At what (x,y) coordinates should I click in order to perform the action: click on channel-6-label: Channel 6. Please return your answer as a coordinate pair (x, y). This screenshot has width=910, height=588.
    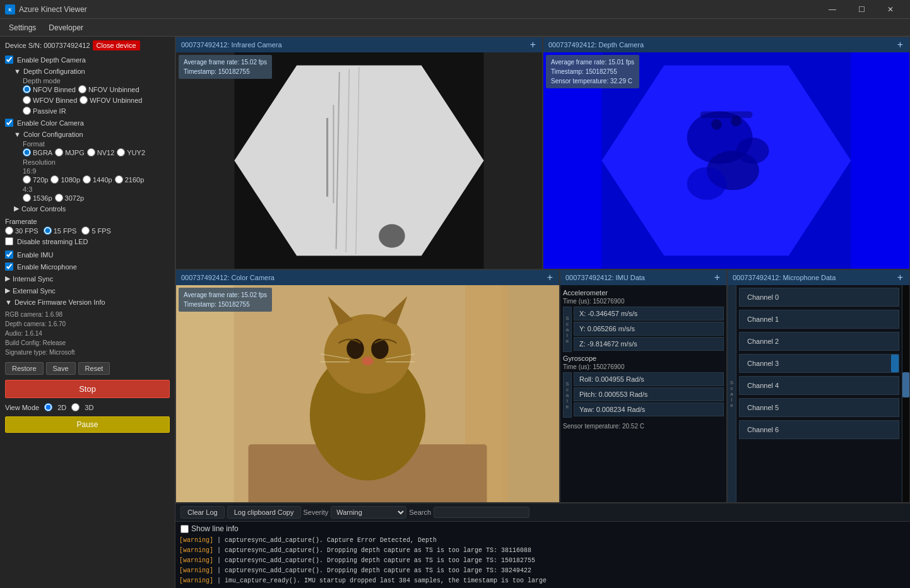
    Looking at the image, I should click on (763, 430).